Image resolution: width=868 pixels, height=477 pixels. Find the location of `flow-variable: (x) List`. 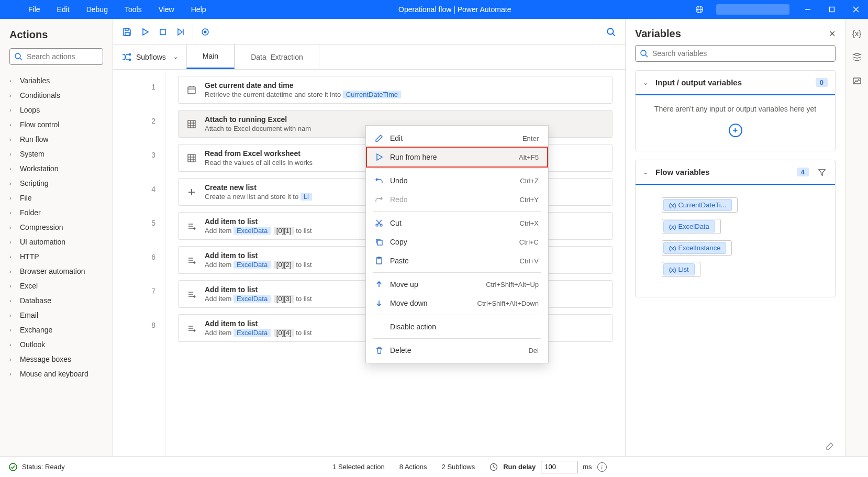

flow-variable: (x) List is located at coordinates (745, 269).